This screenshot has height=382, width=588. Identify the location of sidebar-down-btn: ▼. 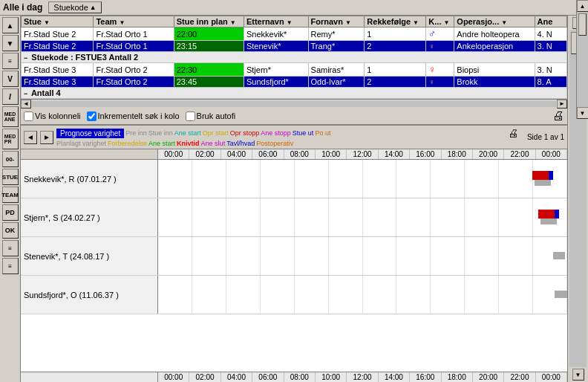
(10, 43).